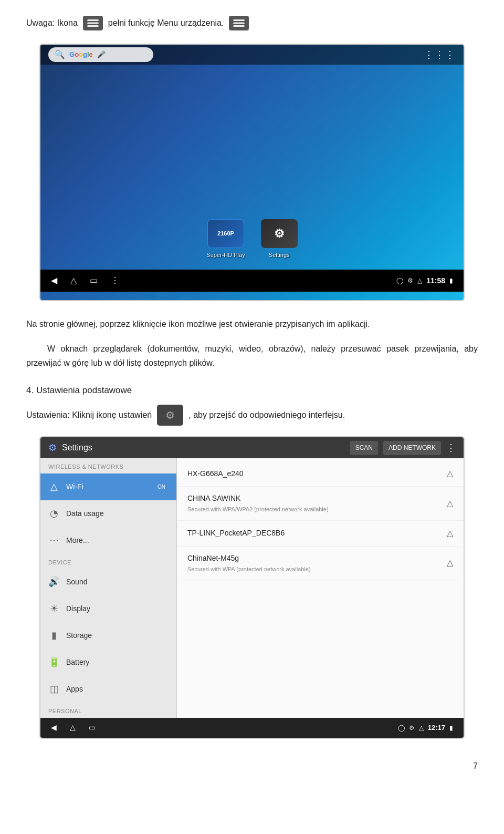 The width and height of the screenshot is (504, 834). Describe the element at coordinates (252, 356) in the screenshot. I see `paragraph-2: W oknach przeglądarek (dokumentów, muzyk…` at that location.